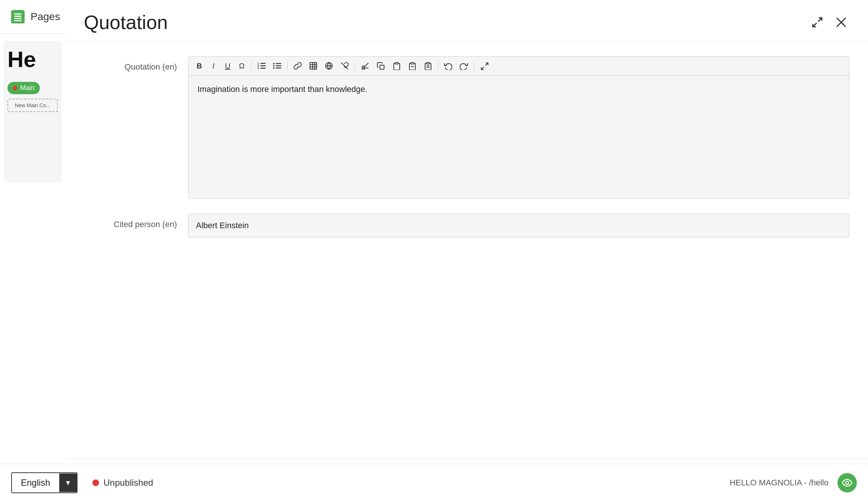  I want to click on unordered-list-button, so click(277, 66).